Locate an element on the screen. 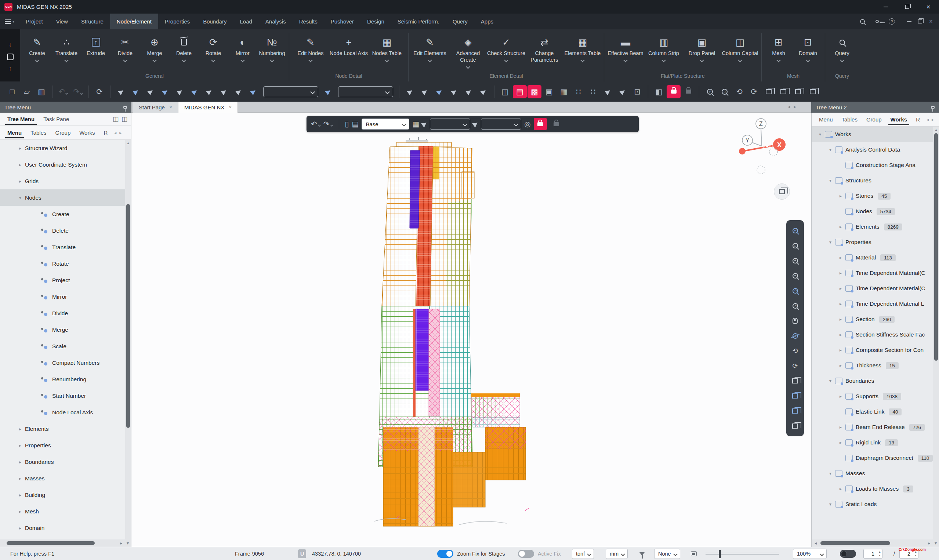  tree-item: ▸ Beam End Release 726 is located at coordinates (872, 427).